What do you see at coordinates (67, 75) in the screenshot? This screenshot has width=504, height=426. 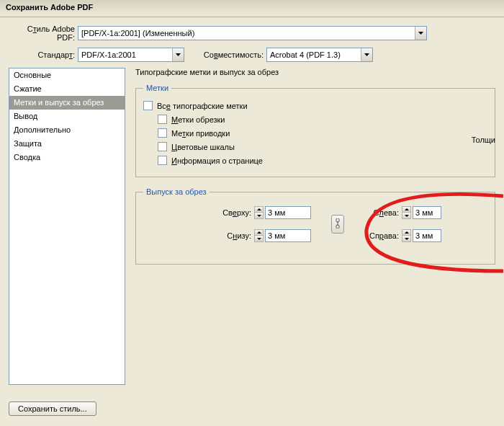 I see `sidebar-item-general: Основные` at bounding box center [67, 75].